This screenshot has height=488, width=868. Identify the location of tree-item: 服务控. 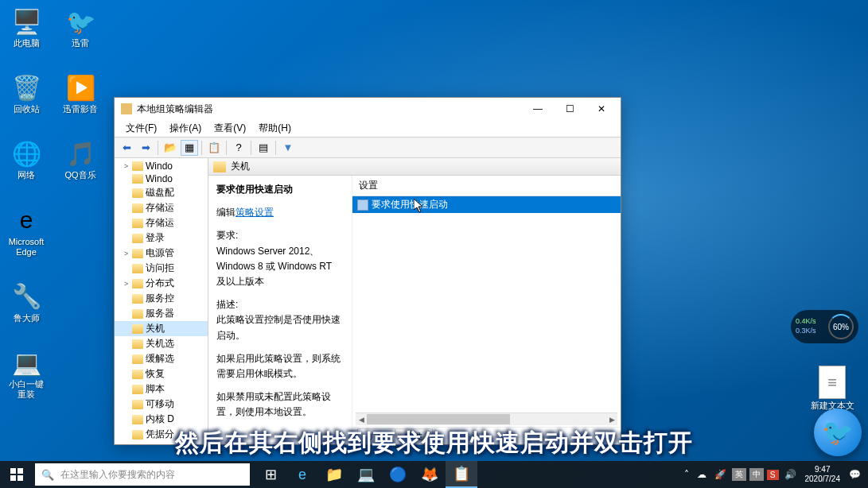
(161, 299).